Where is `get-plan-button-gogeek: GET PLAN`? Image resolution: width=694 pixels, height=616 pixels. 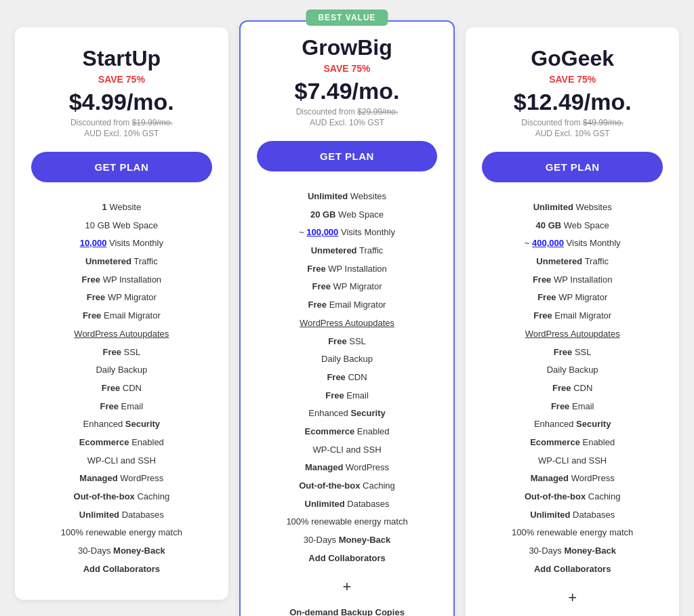
get-plan-button-gogeek: GET PLAN is located at coordinates (572, 167).